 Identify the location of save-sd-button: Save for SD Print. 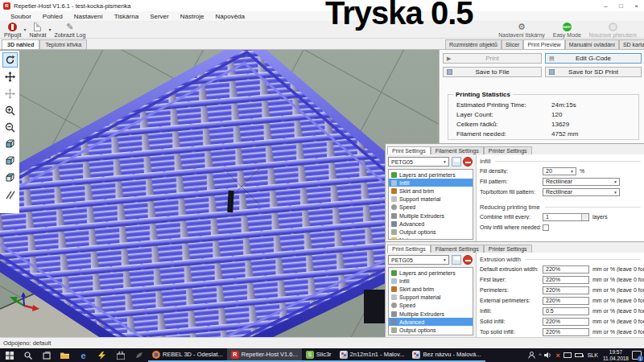
(593, 72).